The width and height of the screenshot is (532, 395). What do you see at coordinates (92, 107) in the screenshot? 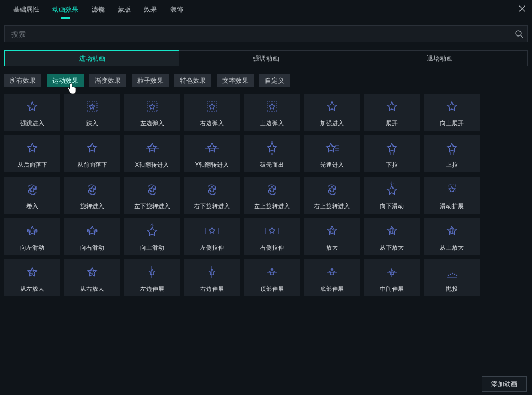
I see `star-down-icon` at bounding box center [92, 107].